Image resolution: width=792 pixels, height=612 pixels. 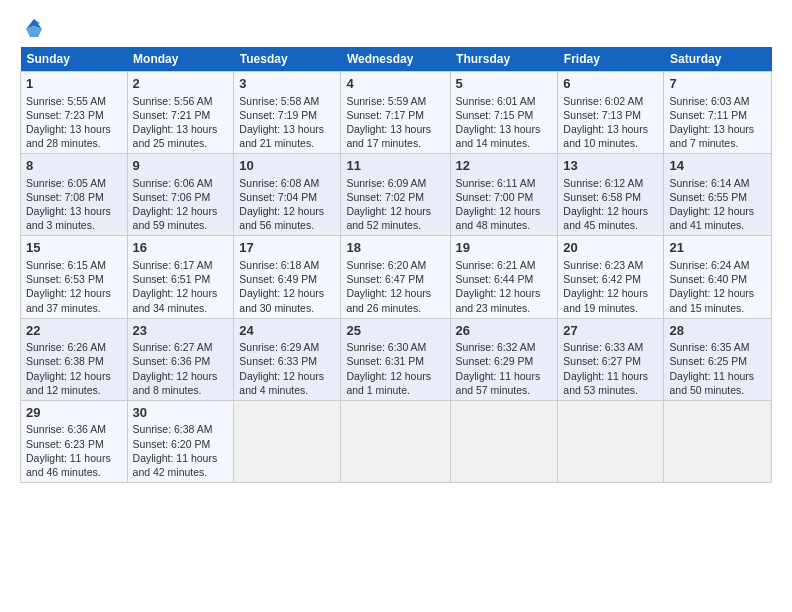 What do you see at coordinates (386, 183) in the screenshot?
I see `sunrise-text: Sunrise: 6:09 AM` at bounding box center [386, 183].